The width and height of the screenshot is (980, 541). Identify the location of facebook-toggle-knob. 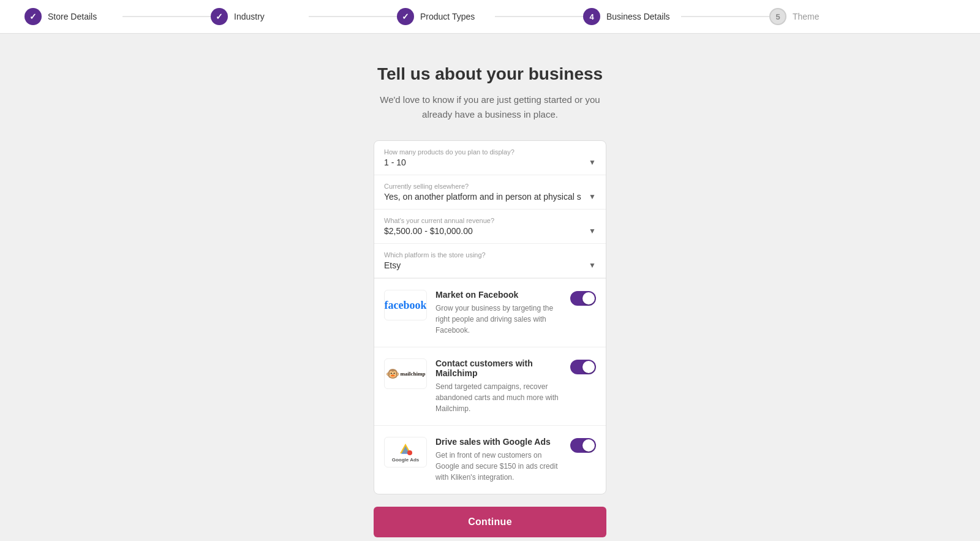
(589, 298).